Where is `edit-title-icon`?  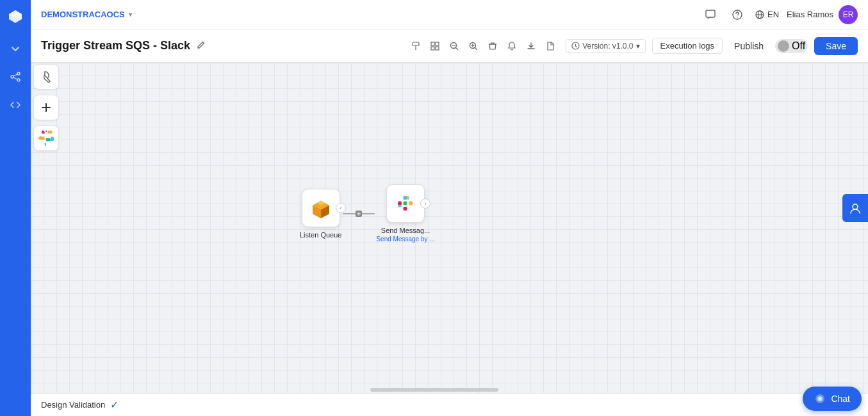 edit-title-icon is located at coordinates (201, 46).